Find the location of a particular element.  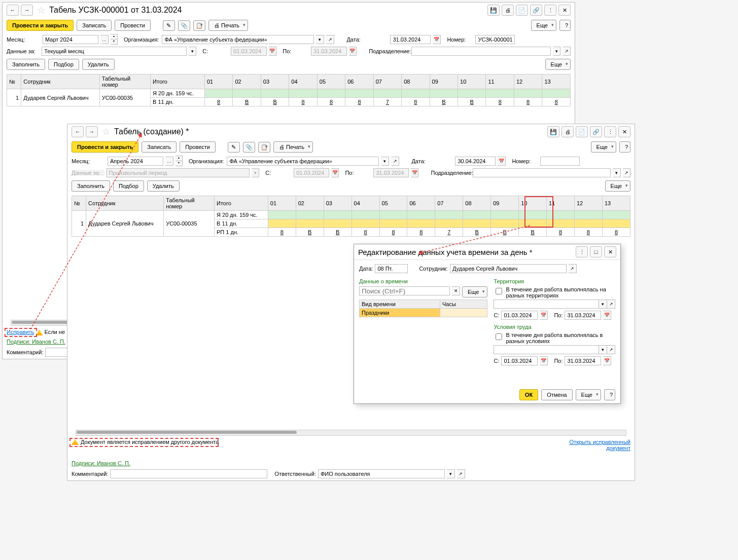

cond-from-input: 01.03.2024 is located at coordinates (519, 361).